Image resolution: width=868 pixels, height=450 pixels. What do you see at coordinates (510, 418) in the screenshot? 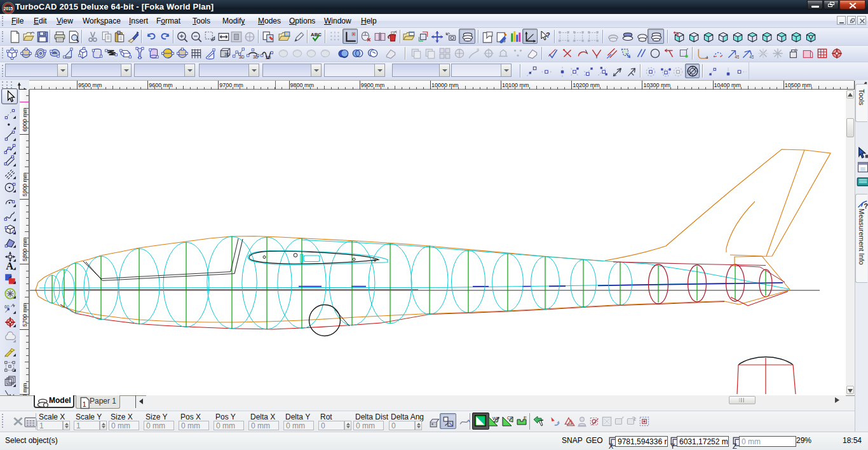
I see `svg-text: CP` at bounding box center [510, 418].